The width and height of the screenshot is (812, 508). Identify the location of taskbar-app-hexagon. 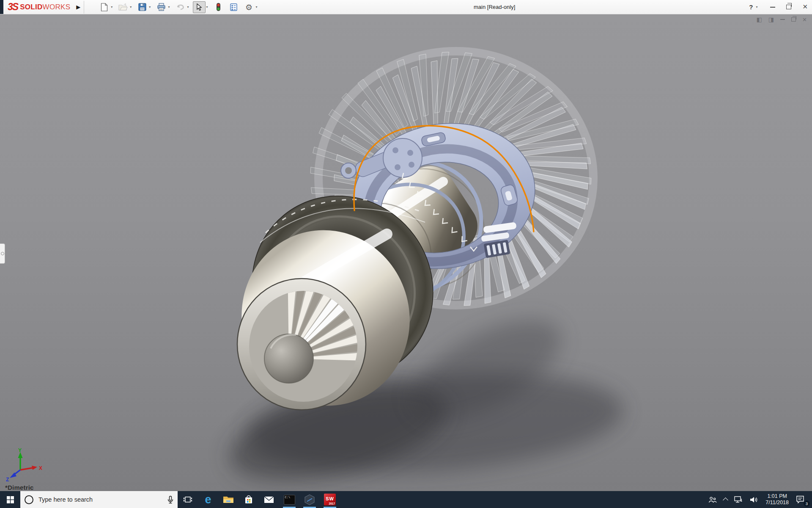
(310, 500).